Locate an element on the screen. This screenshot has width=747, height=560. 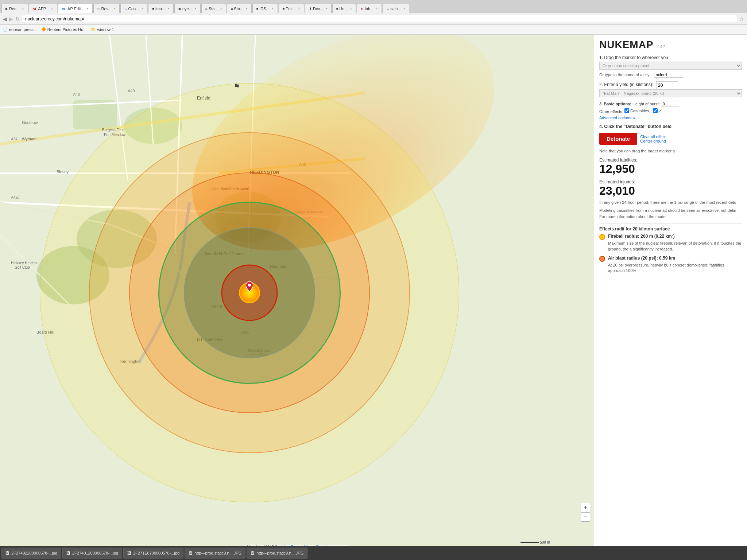
tab-15: Gsain...× is located at coordinates (396, 8).